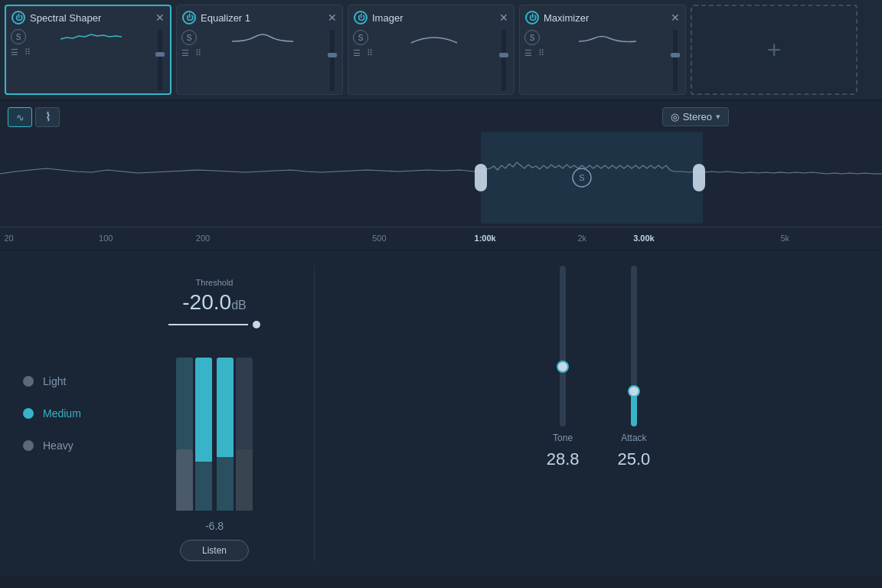  I want to click on plugin-slot-spectral-shaper: ⏻ Spectral Shaper ✕ S ☰ ⠿, so click(88, 50).